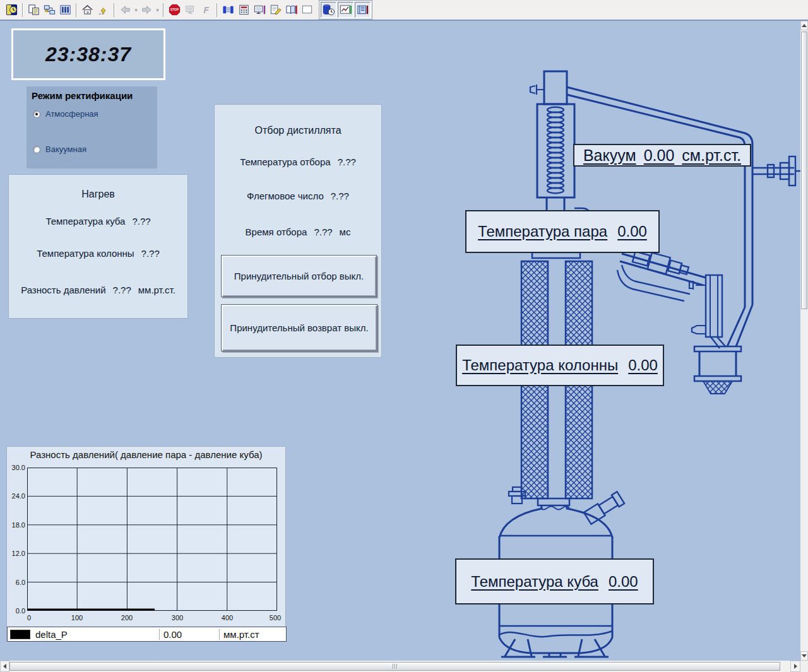  Describe the element at coordinates (59, 149) in the screenshot. I see `radio-option-vacuum: Вакуумная` at that location.